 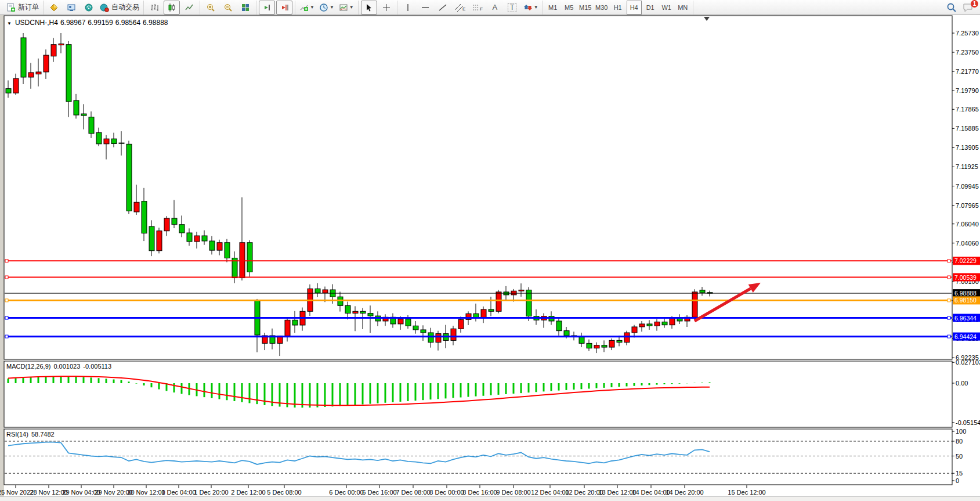 I want to click on horizontal-line-tool, so click(x=425, y=8).